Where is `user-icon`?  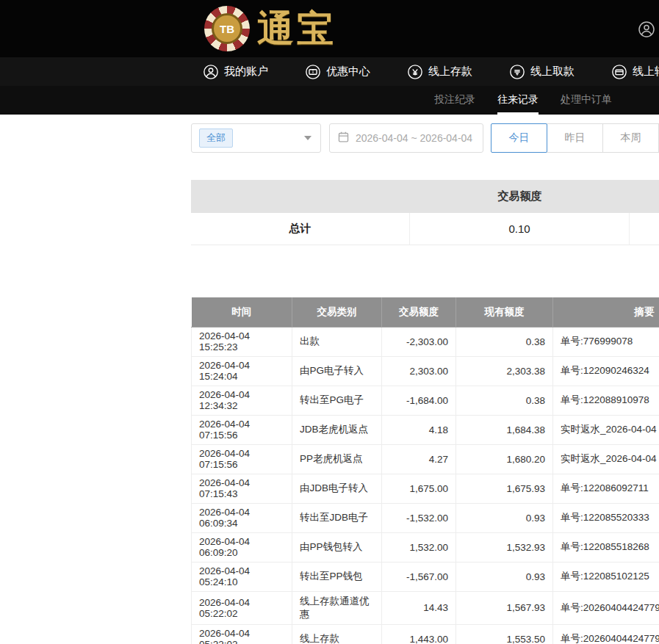
user-icon is located at coordinates (211, 72).